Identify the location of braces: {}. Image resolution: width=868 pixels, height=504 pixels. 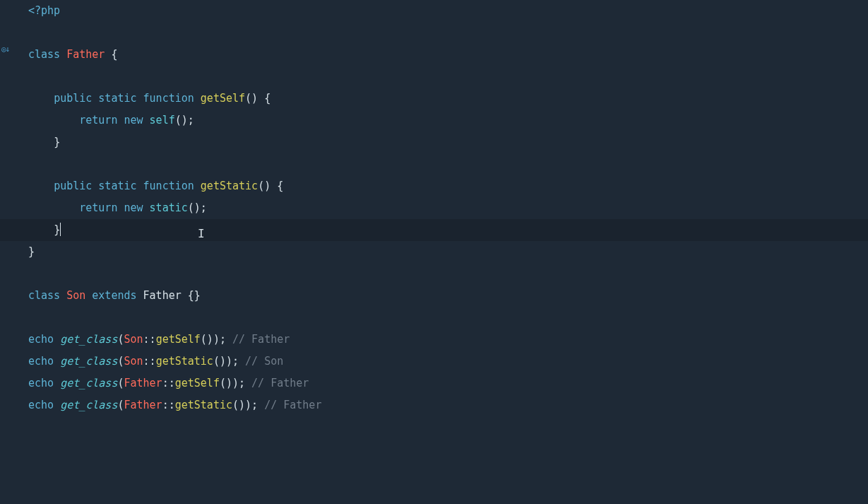
(194, 295).